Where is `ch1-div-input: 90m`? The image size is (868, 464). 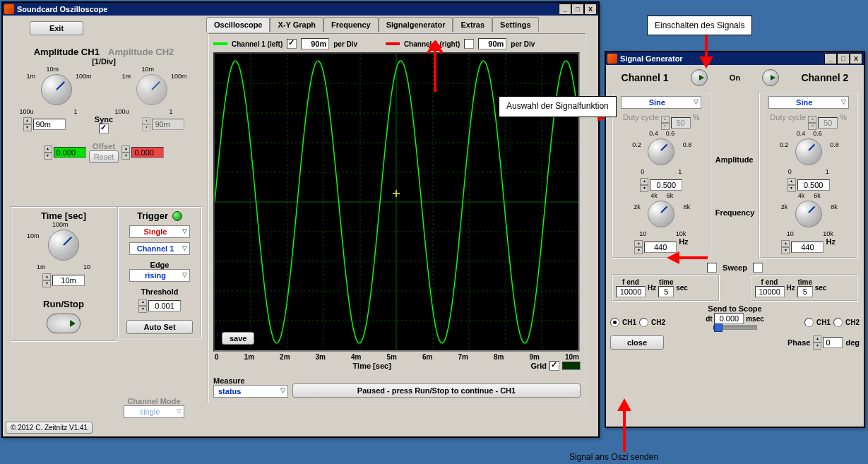 ch1-div-input: 90m is located at coordinates (315, 44).